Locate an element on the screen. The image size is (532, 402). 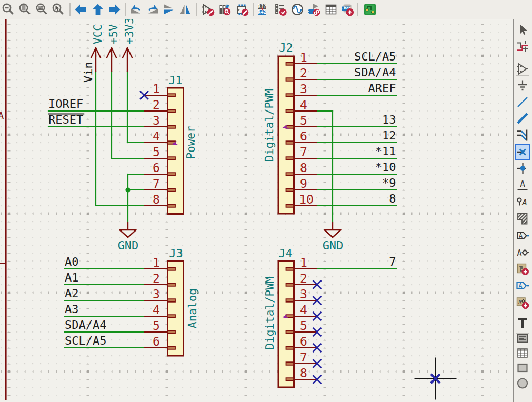
pcb-editor-button is located at coordinates (370, 9).